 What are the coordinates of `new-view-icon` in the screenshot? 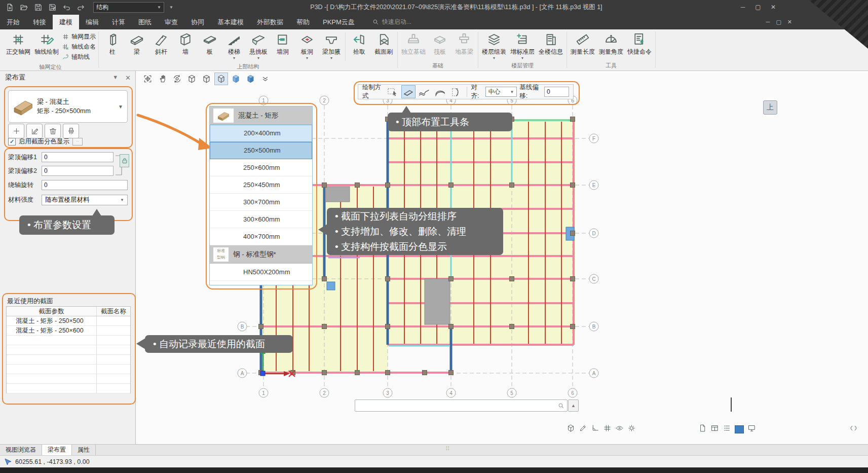 It's located at (702, 429).